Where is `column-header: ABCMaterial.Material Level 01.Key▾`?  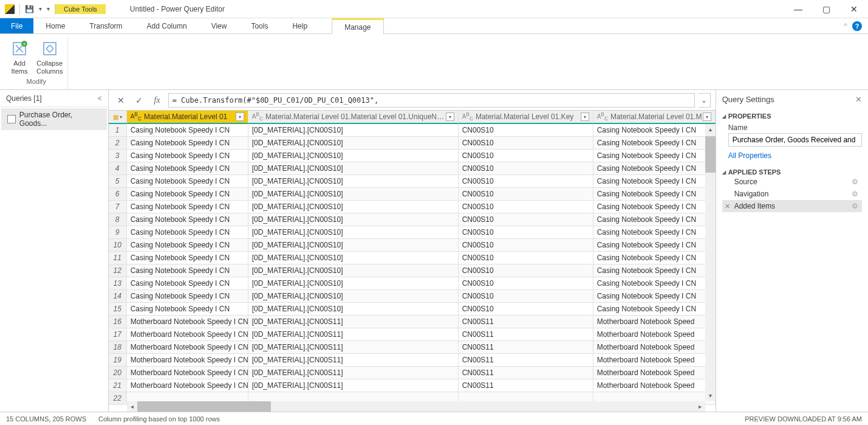
column-header: ABCMaterial.Material Level 01.Key▾ is located at coordinates (526, 117).